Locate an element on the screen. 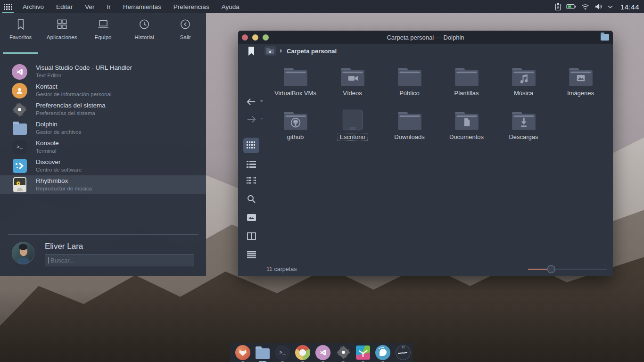 The height and width of the screenshot is (362, 644). file-manager-icon is located at coordinates (20, 129).